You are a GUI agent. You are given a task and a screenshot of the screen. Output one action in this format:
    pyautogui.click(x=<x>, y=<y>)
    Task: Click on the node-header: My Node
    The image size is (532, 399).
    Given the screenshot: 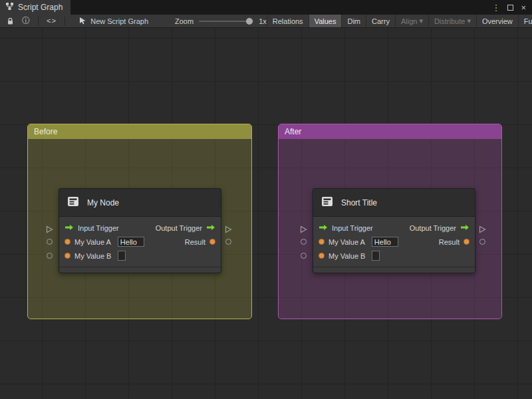 What is the action you would take?
    pyautogui.click(x=140, y=203)
    